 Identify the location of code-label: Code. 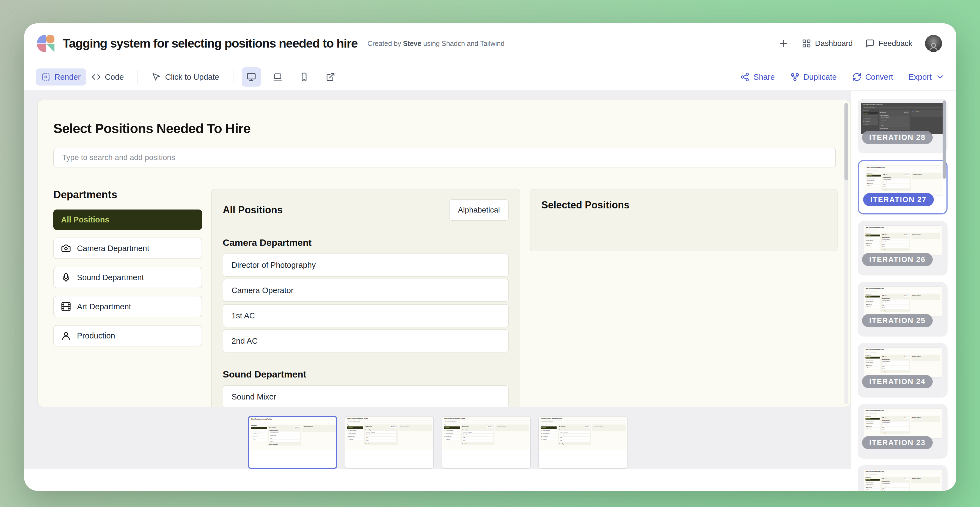
(114, 77).